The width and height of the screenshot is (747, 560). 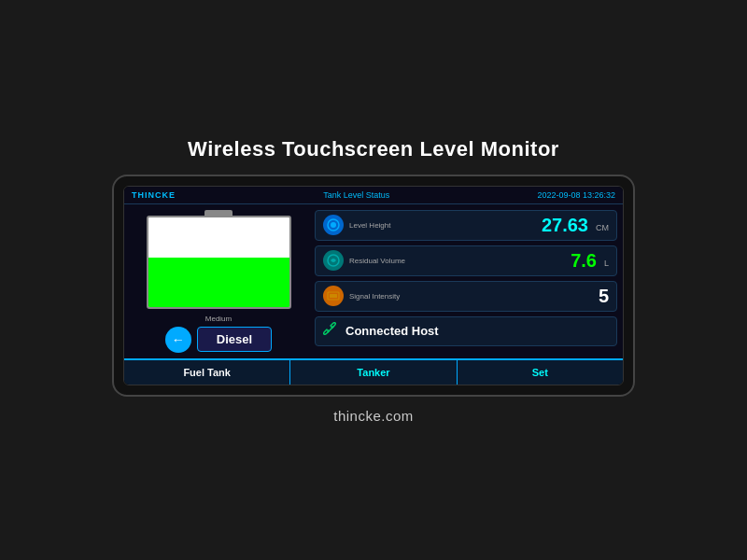 What do you see at coordinates (218, 319) in the screenshot?
I see `medium-label: Medium` at bounding box center [218, 319].